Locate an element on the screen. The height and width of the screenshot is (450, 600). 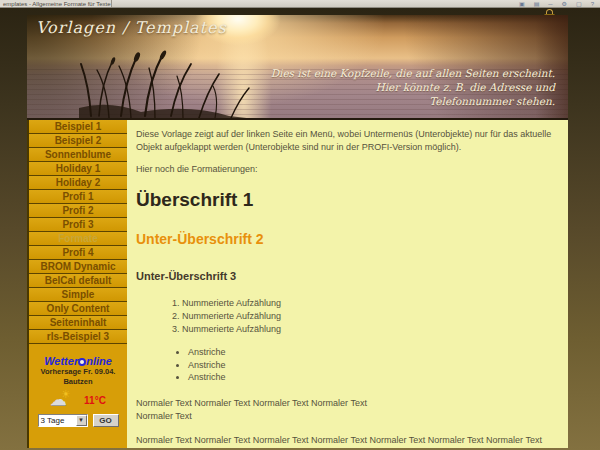
normal-text-line1: Normaler Text Normaler Text Normaler Tex… is located at coordinates (252, 403).